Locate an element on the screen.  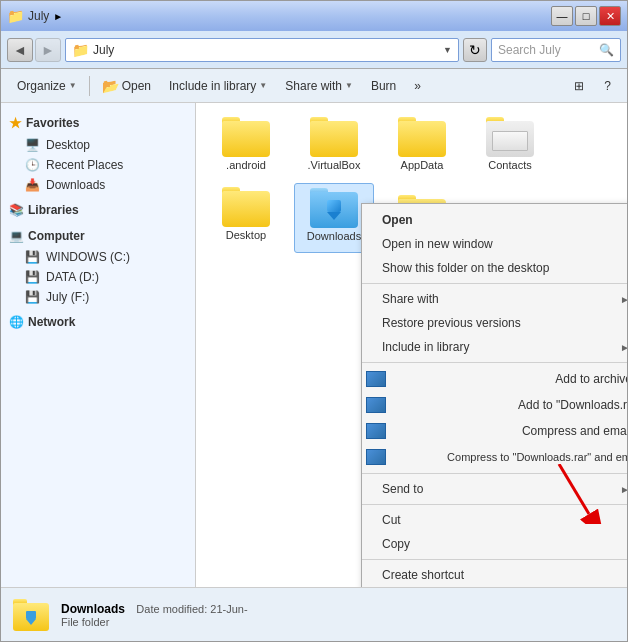
ctx-add-archive-label: Add to archive... is located at coordinates (591, 379).